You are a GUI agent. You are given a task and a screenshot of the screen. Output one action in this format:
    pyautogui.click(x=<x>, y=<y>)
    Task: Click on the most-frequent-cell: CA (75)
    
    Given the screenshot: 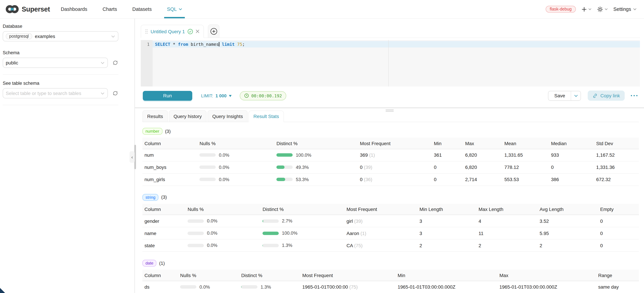 What is the action you would take?
    pyautogui.click(x=383, y=246)
    